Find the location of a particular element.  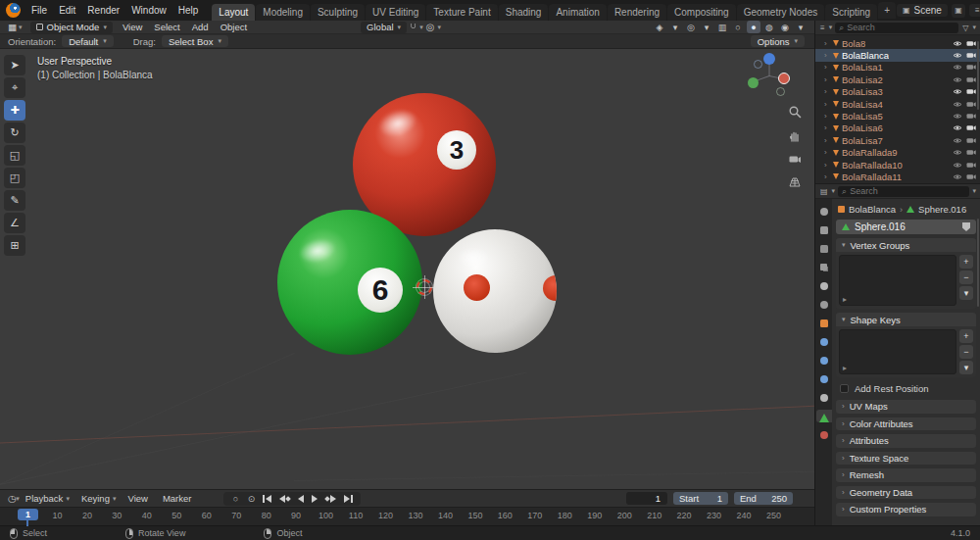

current-frame-field: 1 is located at coordinates (647, 498).